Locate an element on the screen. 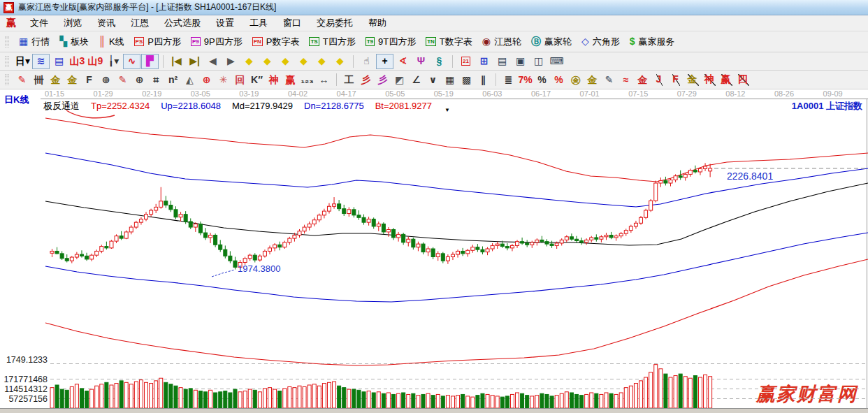 The width and height of the screenshot is (868, 413). tool-diamond-zoom-out-button: ◆ is located at coordinates (303, 61).